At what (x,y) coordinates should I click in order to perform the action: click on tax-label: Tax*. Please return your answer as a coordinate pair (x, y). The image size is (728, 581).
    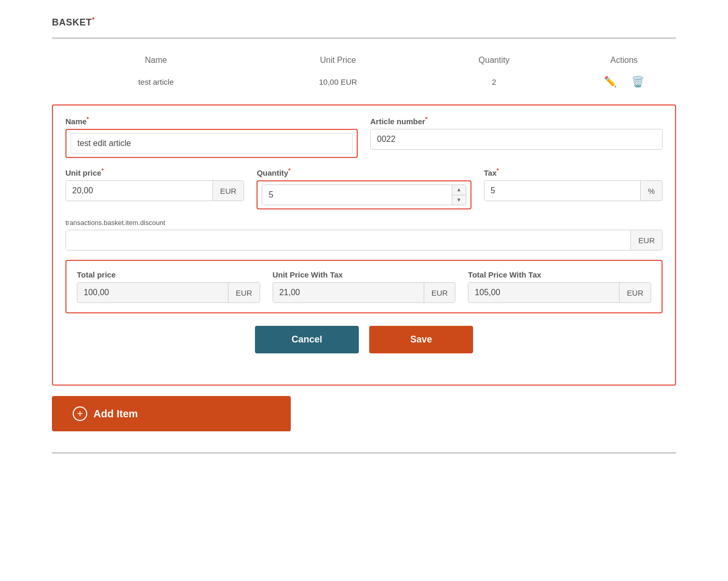
    Looking at the image, I should click on (573, 173).